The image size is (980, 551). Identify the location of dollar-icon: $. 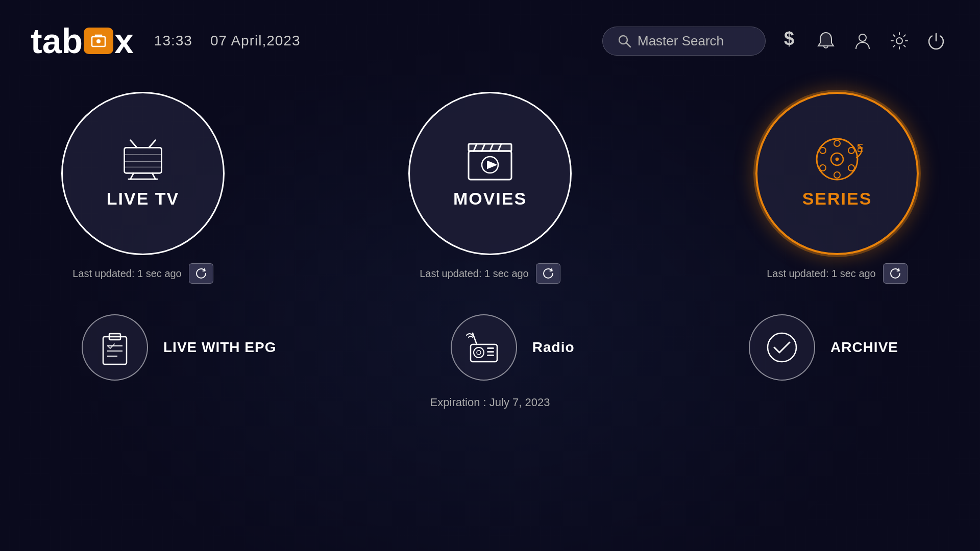
(789, 41).